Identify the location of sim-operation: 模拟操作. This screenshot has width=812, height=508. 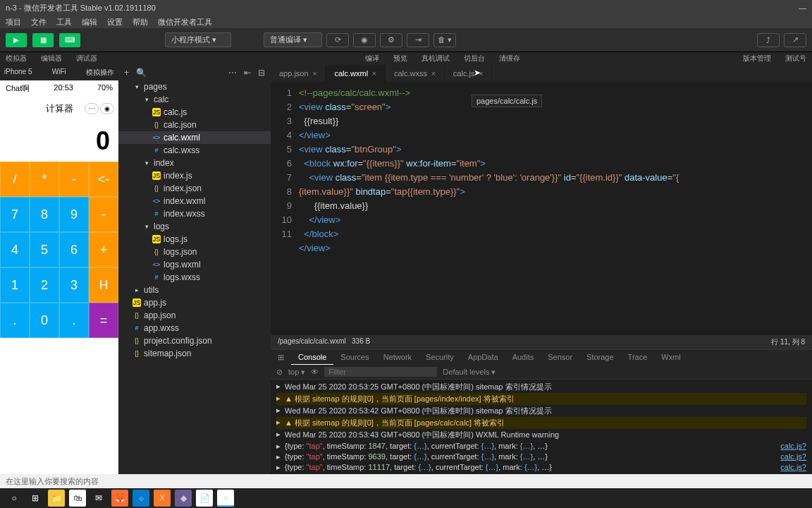
(100, 73).